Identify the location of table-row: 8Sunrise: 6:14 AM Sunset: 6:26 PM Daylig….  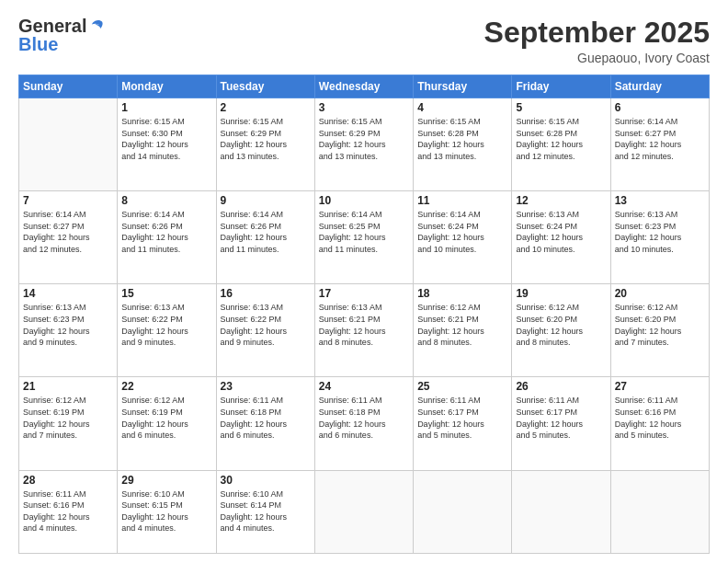
(167, 237).